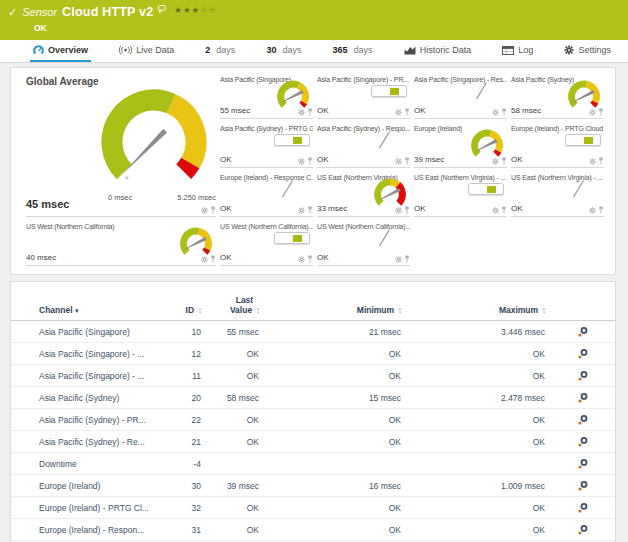 This screenshot has height=542, width=628. I want to click on channel-tile: Asia Pacific (Singapore) - Res...OK, so click(460, 96).